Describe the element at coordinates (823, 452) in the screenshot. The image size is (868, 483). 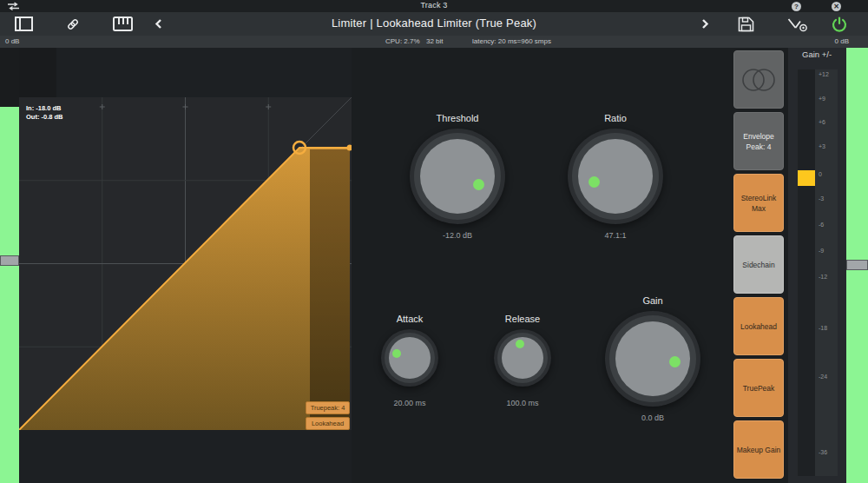
I see `scale-tick: -36` at that location.